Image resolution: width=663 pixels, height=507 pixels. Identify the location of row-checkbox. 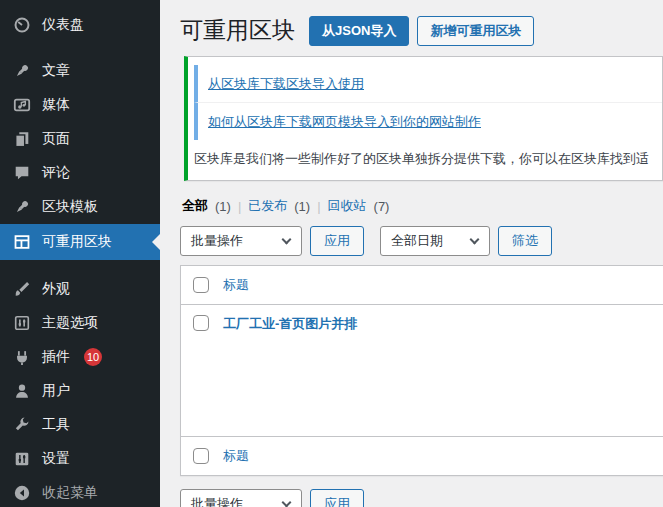
(201, 323).